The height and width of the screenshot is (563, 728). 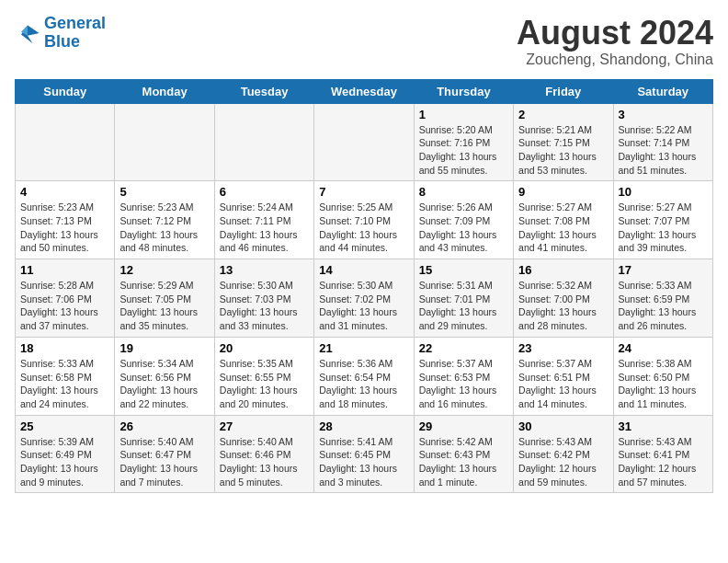 I want to click on day-number: 20, so click(x=265, y=348).